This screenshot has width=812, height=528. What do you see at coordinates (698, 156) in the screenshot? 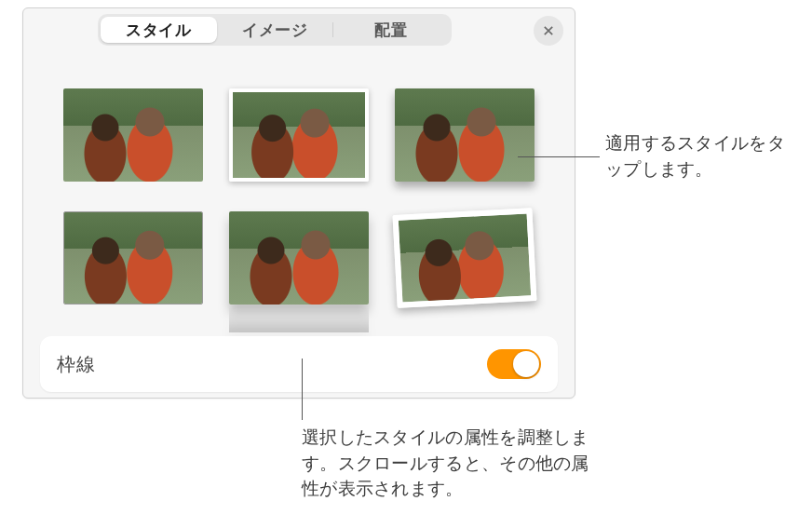
I see `callout-style-tap: 適用するスタイルをタップします。` at bounding box center [698, 156].